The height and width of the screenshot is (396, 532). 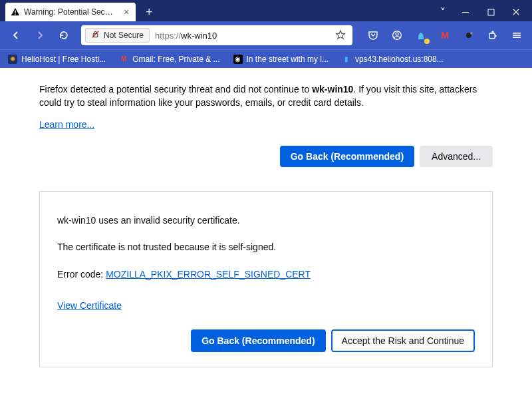 I want to click on browser-tab: Warning: Potential Security Risk ×, so click(x=70, y=12).